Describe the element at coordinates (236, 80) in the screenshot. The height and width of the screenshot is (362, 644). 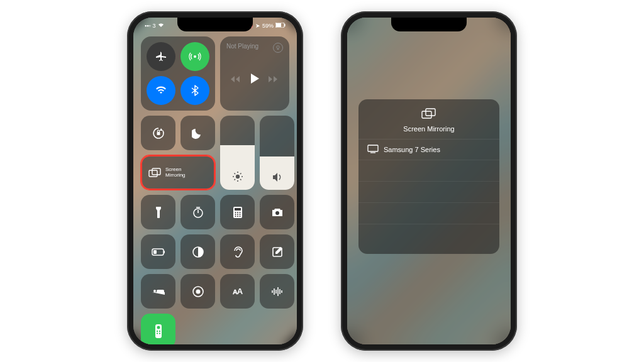
I see `media-prev-button` at that location.